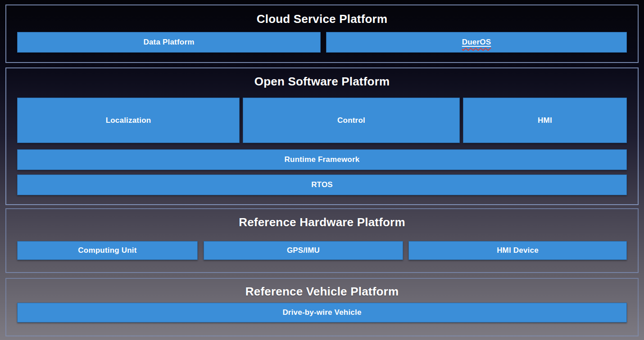  What do you see at coordinates (168, 42) in the screenshot?
I see `data-platform-label: Data Platform` at bounding box center [168, 42].